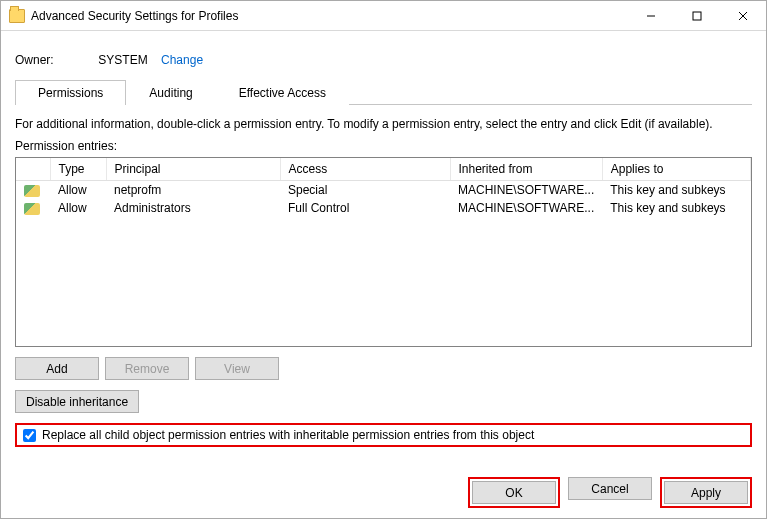 The image size is (767, 519). What do you see at coordinates (170, 92) in the screenshot?
I see `tab-auditing: Auditing` at bounding box center [170, 92].